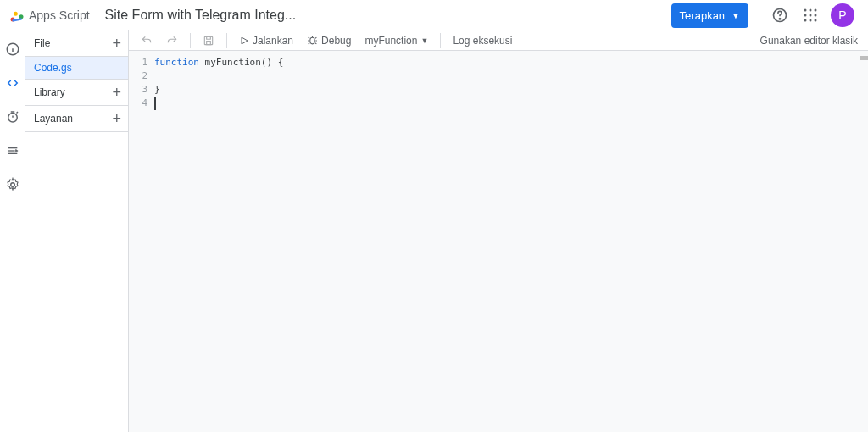  Describe the element at coordinates (155, 103) in the screenshot. I see `cursor` at that location.